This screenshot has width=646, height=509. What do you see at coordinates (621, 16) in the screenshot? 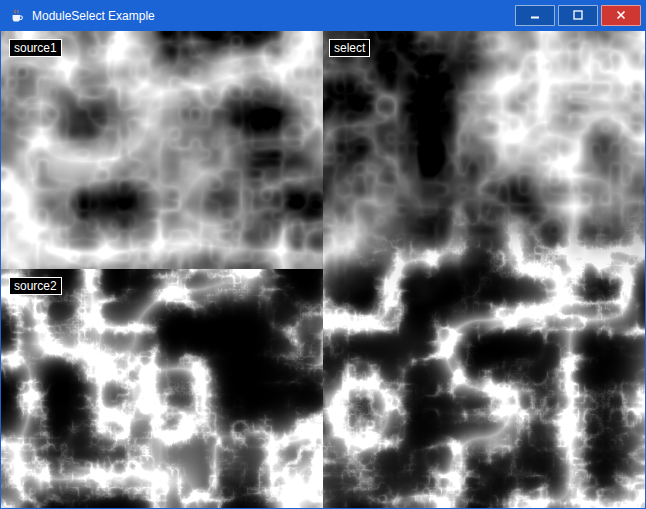
I see `close-icon` at bounding box center [621, 16].